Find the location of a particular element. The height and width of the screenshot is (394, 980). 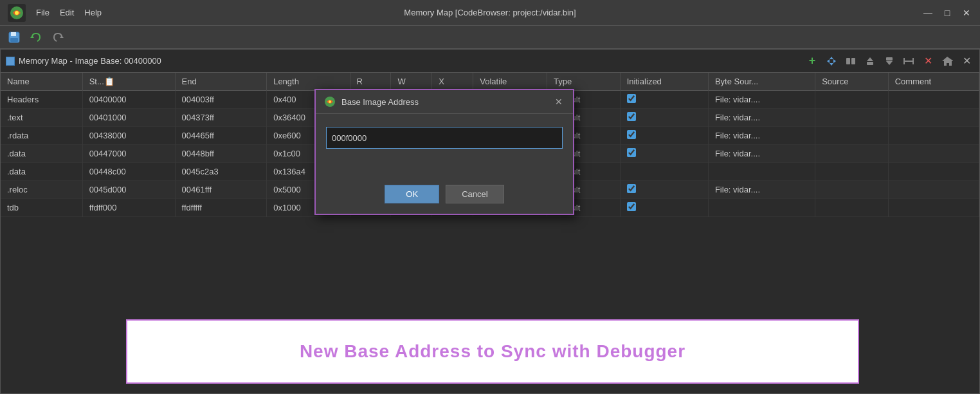

dialog-title-text: Base Image Address is located at coordinates (380, 102).